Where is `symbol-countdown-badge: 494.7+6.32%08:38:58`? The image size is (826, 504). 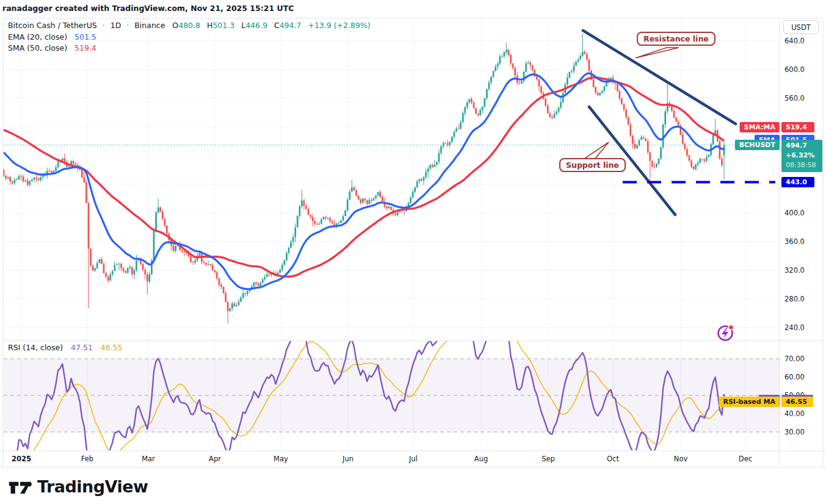
symbol-countdown-badge: 494.7+6.32%08:38:58 is located at coordinates (802, 156).